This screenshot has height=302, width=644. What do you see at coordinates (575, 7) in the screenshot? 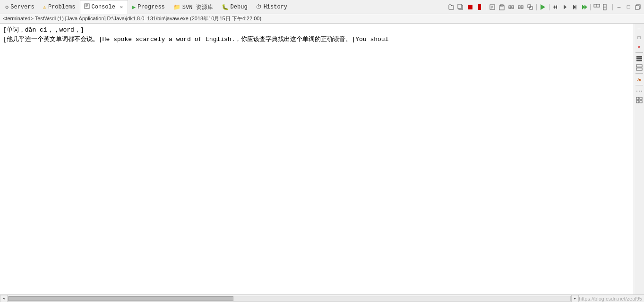
I see `toolbar-nav3-btn` at bounding box center [575, 7].